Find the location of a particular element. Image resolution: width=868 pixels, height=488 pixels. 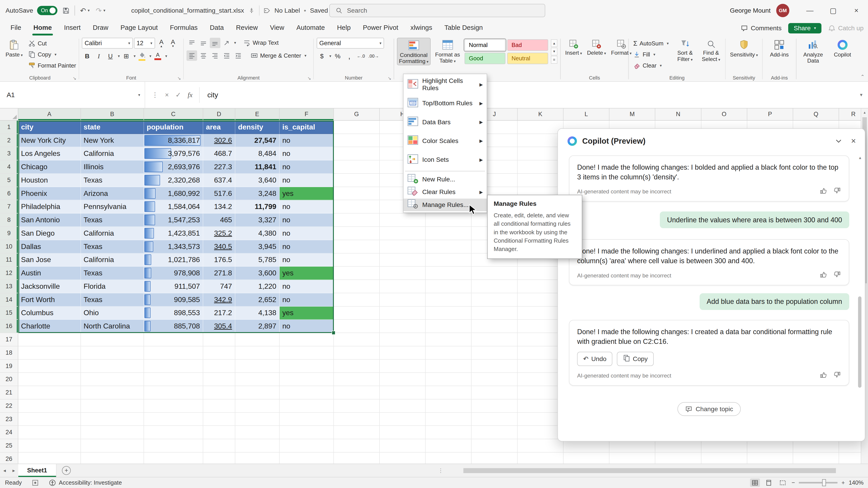

pin-icon is located at coordinates (251, 11).